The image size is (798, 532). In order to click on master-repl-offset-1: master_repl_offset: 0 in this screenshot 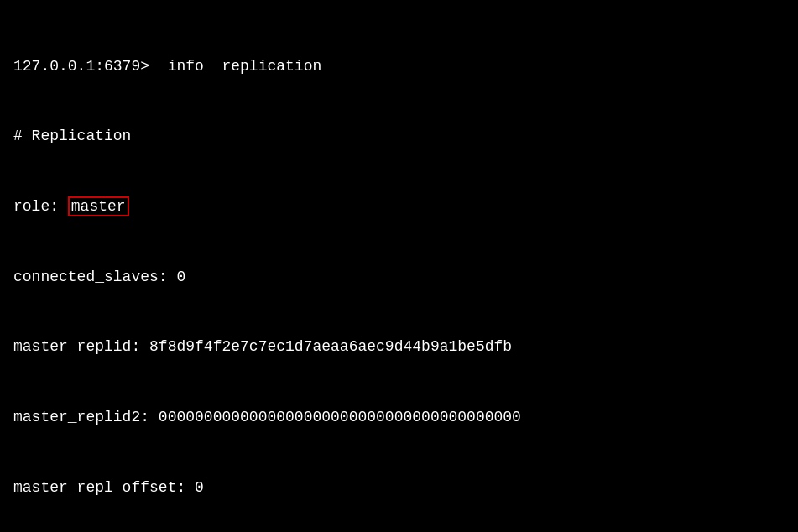, I will do `click(399, 488)`.